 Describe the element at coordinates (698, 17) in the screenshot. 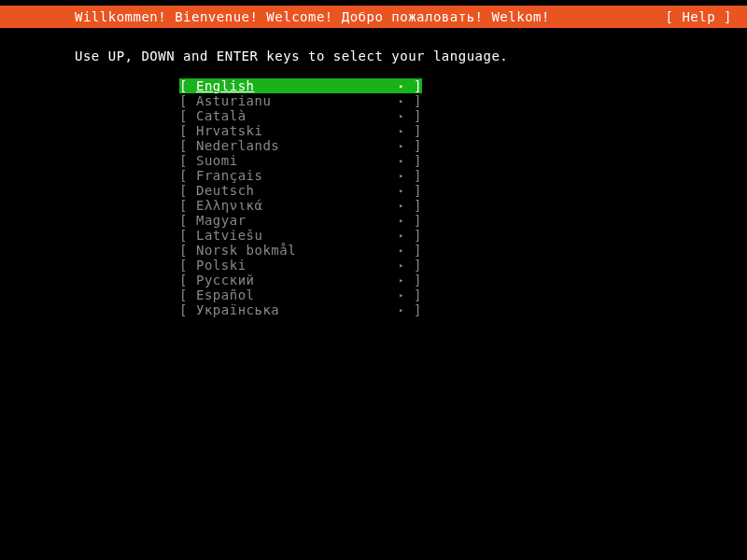

I see `help-button: [ Help ]` at that location.